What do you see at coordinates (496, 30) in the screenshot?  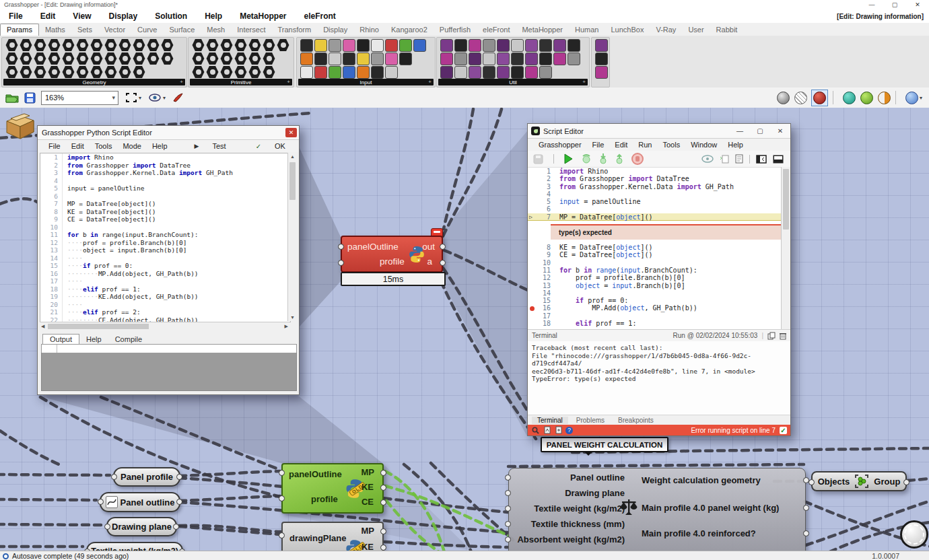 I see `tab-elefront: eleFront` at bounding box center [496, 30].